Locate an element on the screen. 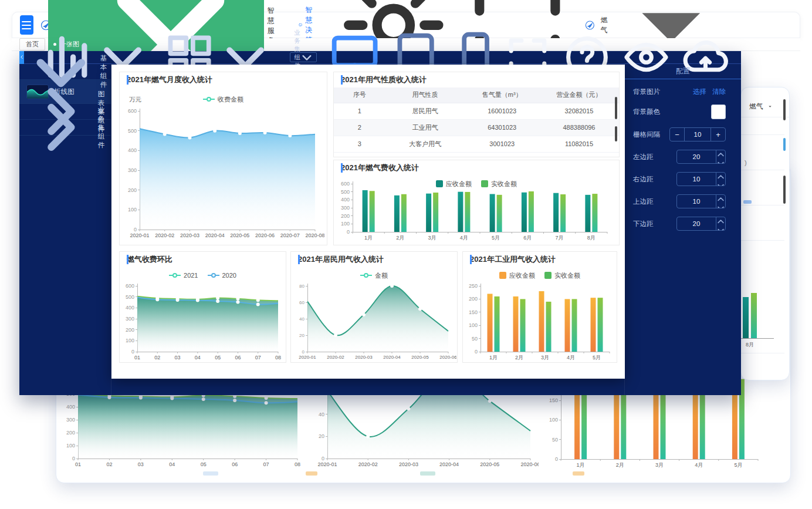 This screenshot has width=812, height=509. bg-image-clear-link: 清除 is located at coordinates (719, 92).